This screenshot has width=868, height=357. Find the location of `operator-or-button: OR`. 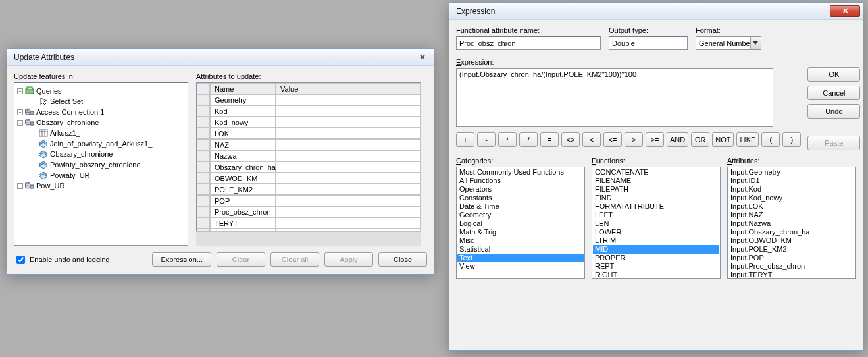

operator-or-button: OR is located at coordinates (700, 140).